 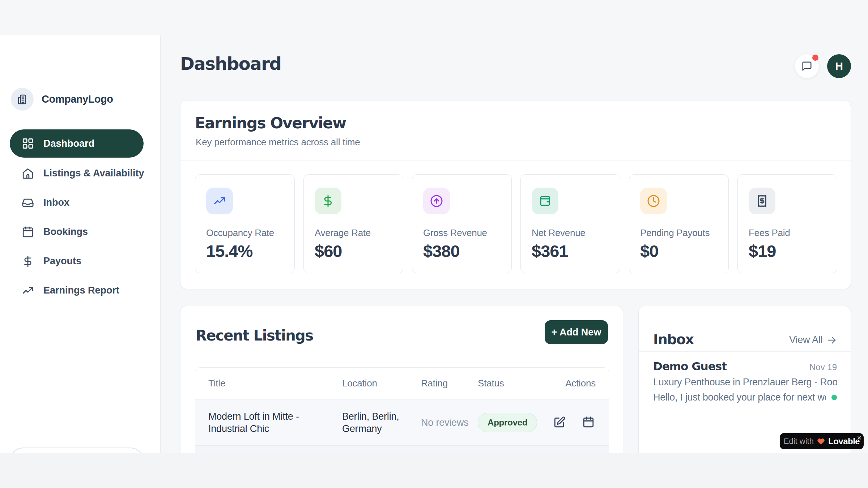 What do you see at coordinates (834, 398) in the screenshot?
I see `unread-dot` at bounding box center [834, 398].